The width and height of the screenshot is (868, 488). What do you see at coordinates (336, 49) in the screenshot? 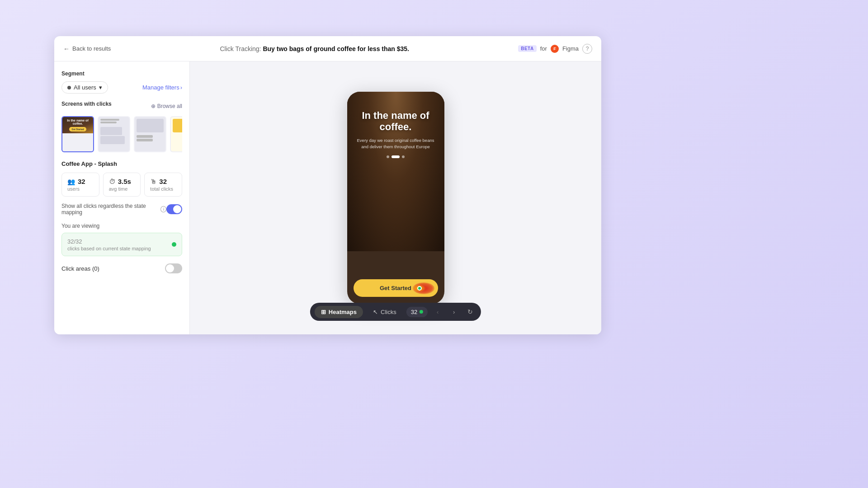
I see `title-main: Buy two bags of ground coffee for less t…` at bounding box center [336, 49].